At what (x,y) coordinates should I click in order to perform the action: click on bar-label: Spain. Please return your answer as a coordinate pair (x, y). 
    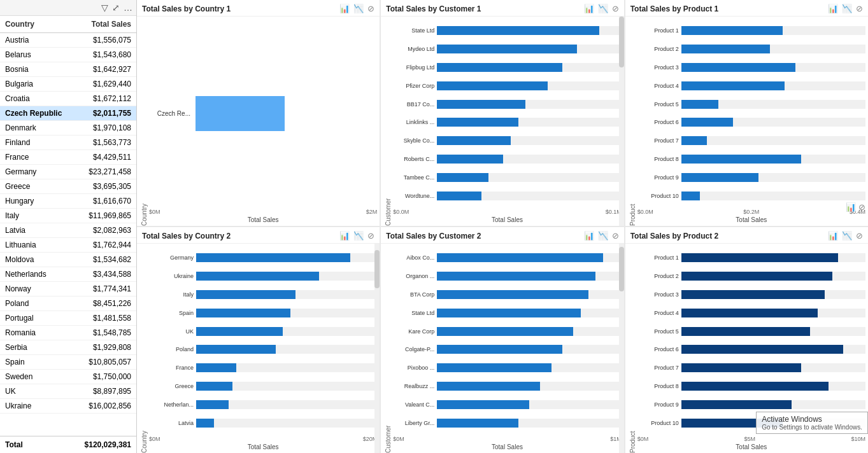
    Looking at the image, I should click on (171, 313).